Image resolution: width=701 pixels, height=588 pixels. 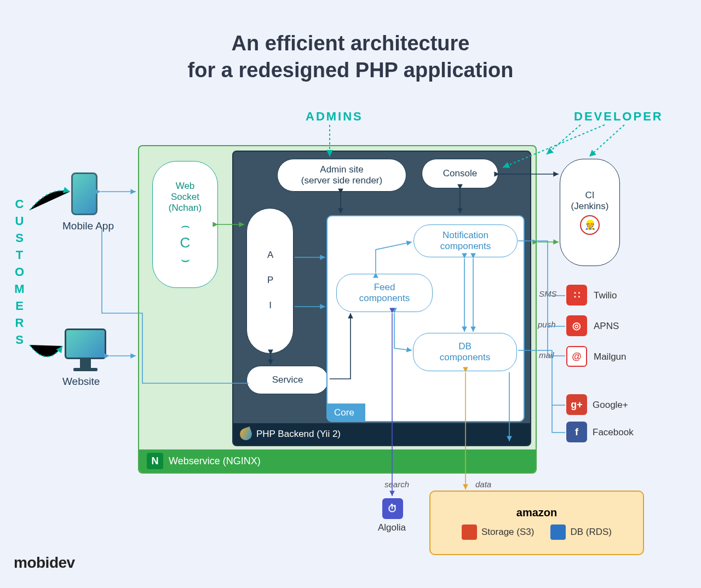 I want to click on websocket-box: Web Socket (Nchan) ⌢C⌣, so click(x=185, y=224).